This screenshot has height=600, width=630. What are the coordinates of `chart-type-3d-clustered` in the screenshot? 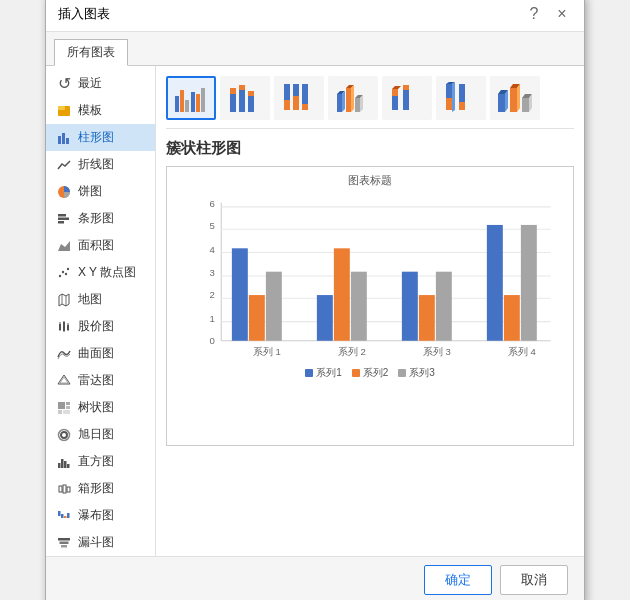 It's located at (353, 98).